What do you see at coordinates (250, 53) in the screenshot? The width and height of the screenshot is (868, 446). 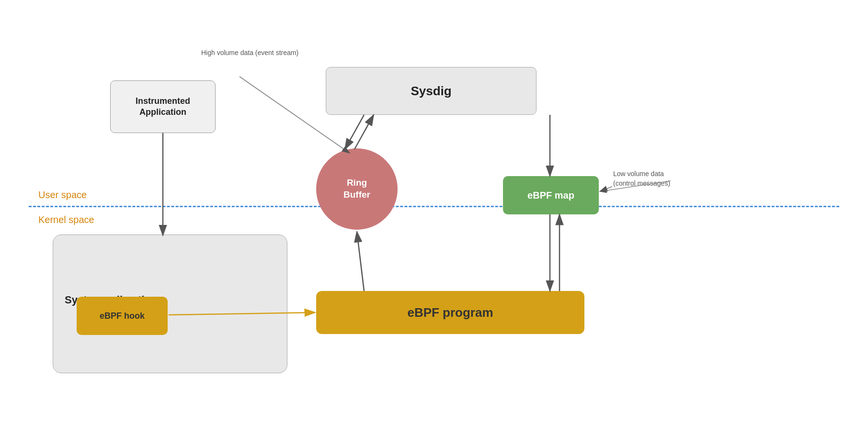 I see `high-volume-label: High volume data (event stream)` at bounding box center [250, 53].